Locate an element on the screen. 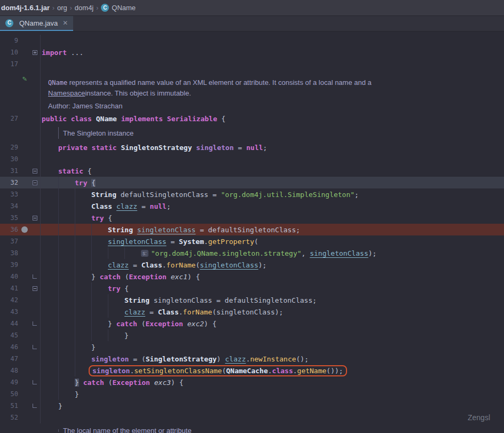 The image size is (504, 433). code-line: 31static { is located at coordinates (252, 171).